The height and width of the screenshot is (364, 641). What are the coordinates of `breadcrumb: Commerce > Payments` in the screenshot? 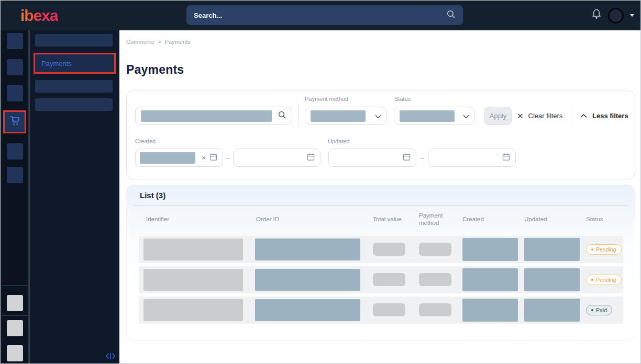 It's located at (158, 42).